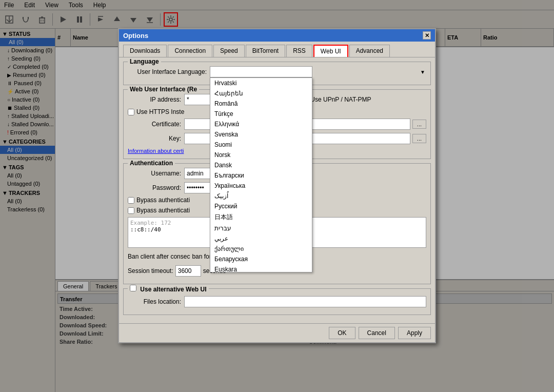 This screenshot has width=554, height=392. Describe the element at coordinates (261, 196) in the screenshot. I see `lang-item-uzbek: اُزبیک` at that location.